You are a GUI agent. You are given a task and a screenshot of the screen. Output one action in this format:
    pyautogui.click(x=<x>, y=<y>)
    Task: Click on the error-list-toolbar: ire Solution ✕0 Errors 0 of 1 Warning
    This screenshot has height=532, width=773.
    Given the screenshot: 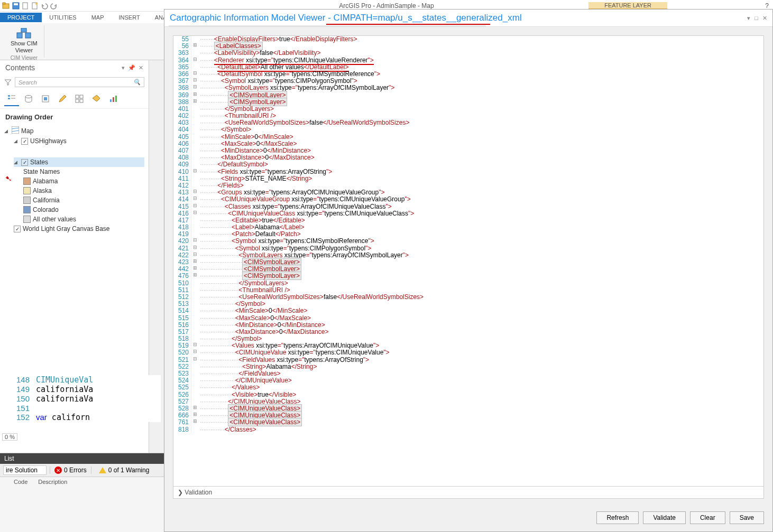 What is the action you would take?
    pyautogui.click(x=82, y=470)
    